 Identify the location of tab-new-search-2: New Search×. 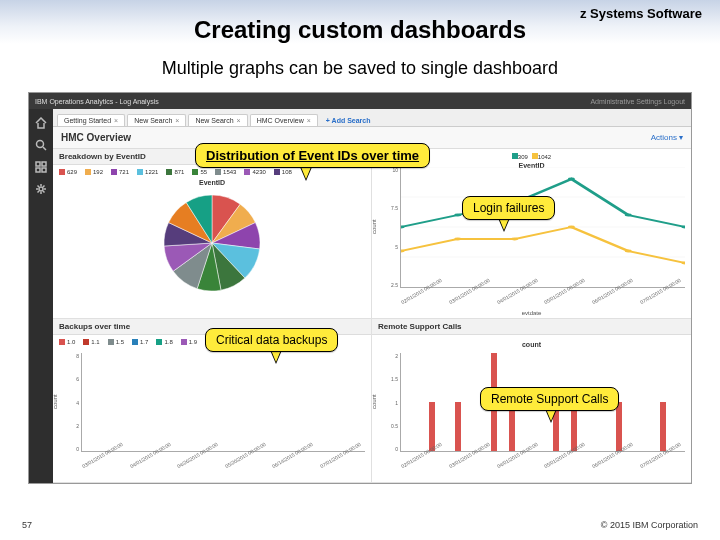
(218, 120).